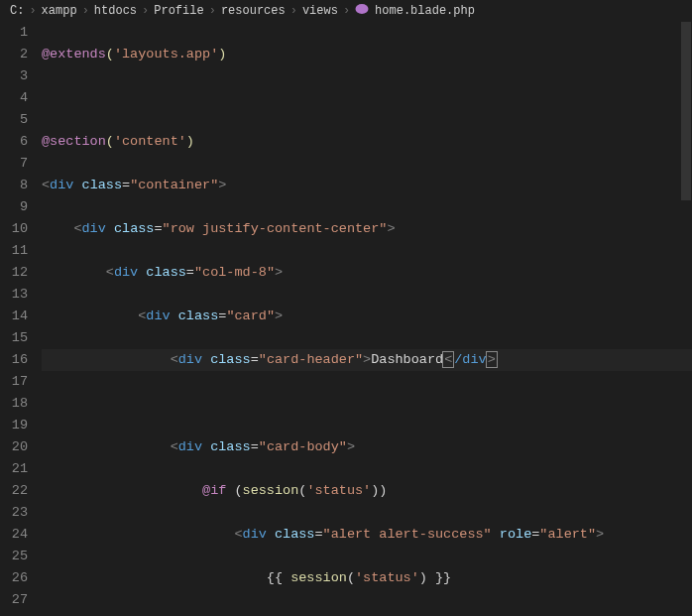  I want to click on line-number-gutter: 1234567891011121314151617181920212223242…, so click(21, 319).